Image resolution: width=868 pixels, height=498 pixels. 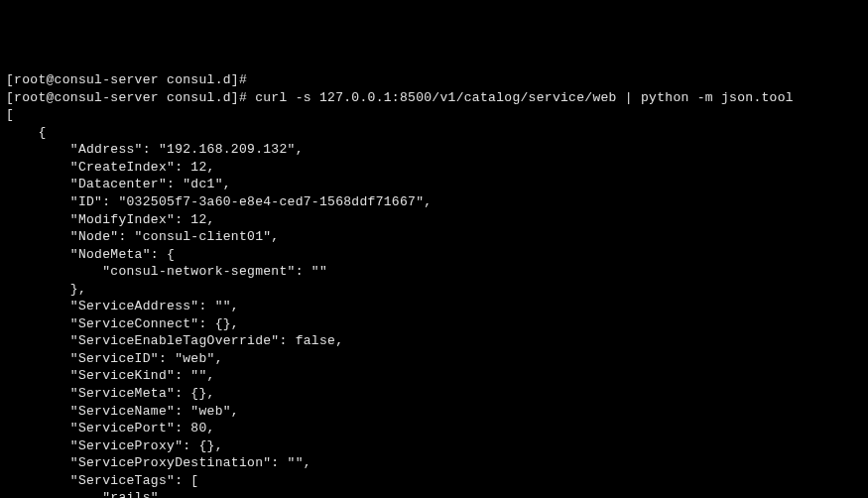 I want to click on json-output-line: "rails", so click(x=434, y=494).